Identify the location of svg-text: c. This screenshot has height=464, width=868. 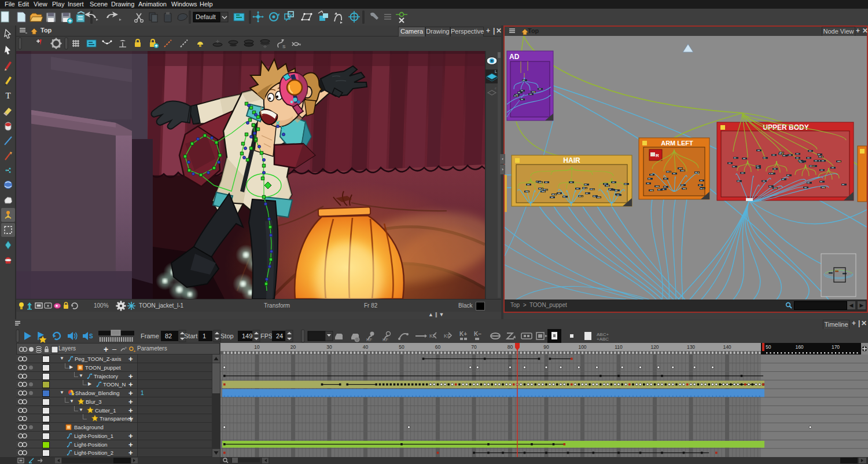
(495, 88).